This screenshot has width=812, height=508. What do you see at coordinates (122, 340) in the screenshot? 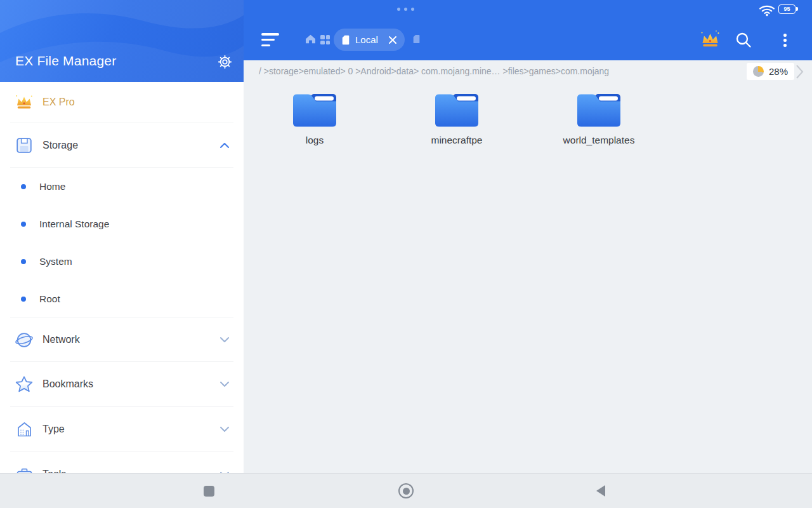
I see `sidebar-section-network: Network` at bounding box center [122, 340].